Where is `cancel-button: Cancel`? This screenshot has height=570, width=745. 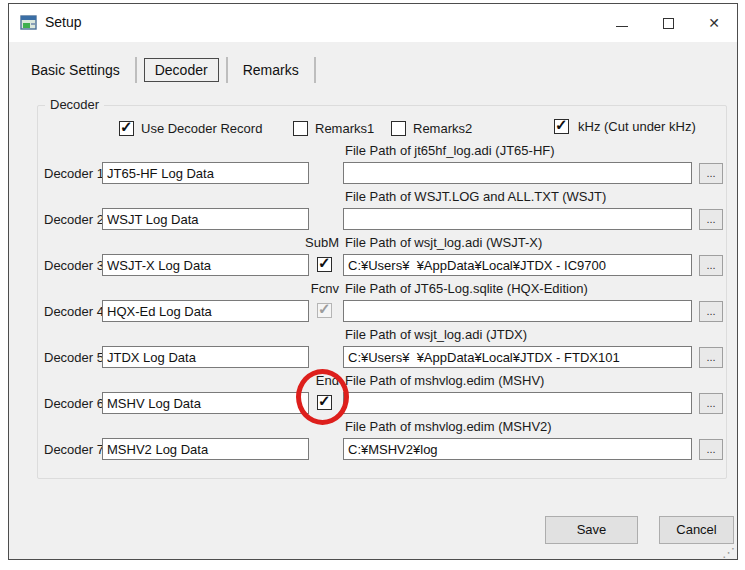
cancel-button: Cancel is located at coordinates (696, 530).